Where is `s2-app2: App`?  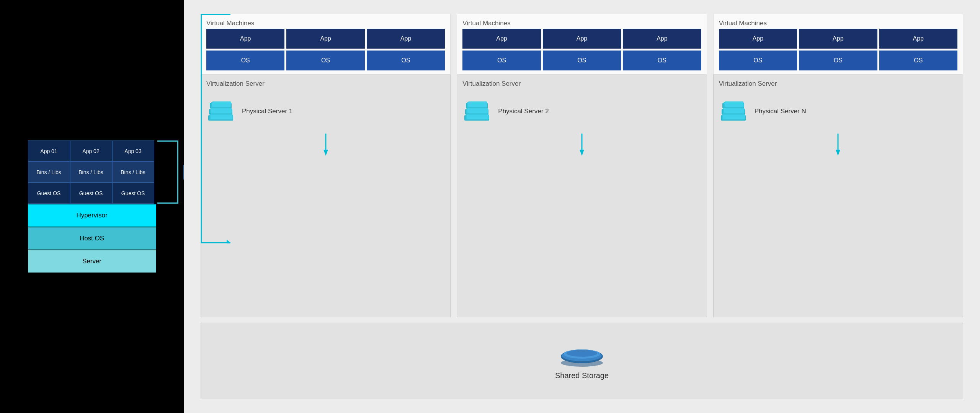
s2-app2: App is located at coordinates (582, 39).